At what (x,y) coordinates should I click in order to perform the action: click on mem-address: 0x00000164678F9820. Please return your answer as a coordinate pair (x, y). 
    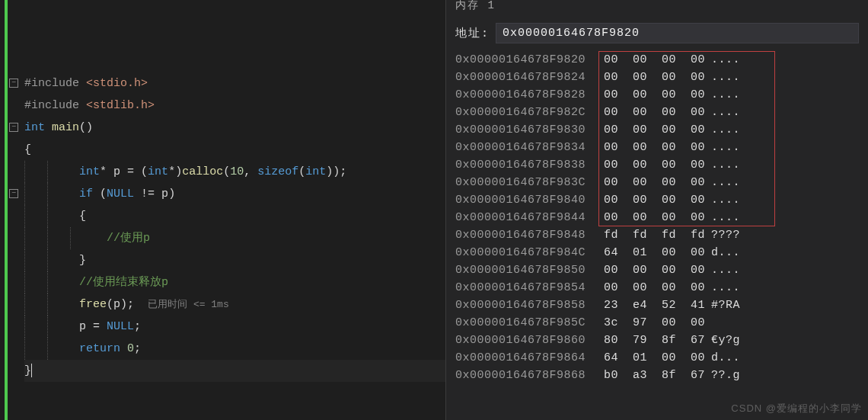
    Looking at the image, I should click on (530, 59).